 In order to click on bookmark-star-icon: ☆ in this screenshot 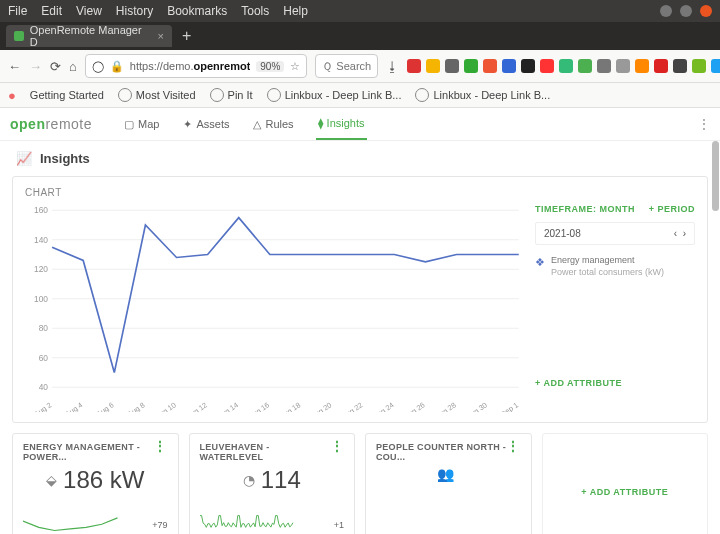, I will do `click(295, 66)`.